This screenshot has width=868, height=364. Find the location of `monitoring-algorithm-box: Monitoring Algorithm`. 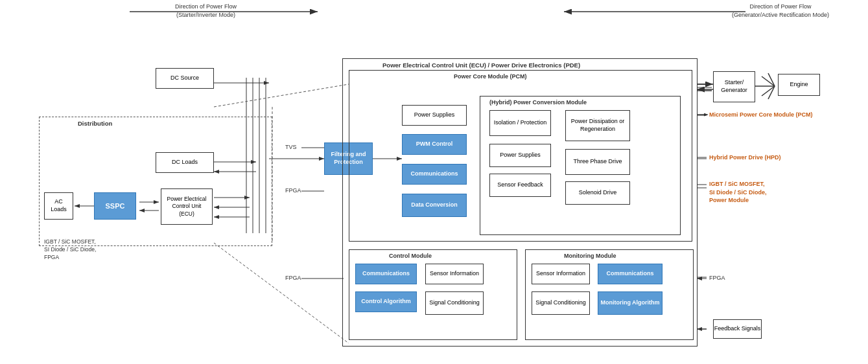

monitoring-algorithm-box: Monitoring Algorithm is located at coordinates (630, 303).